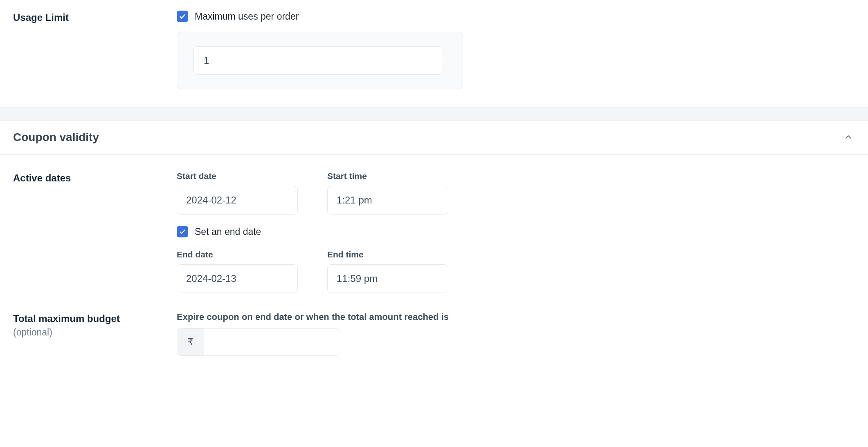  What do you see at coordinates (191, 342) in the screenshot?
I see `currency-symbol: ₹` at bounding box center [191, 342].